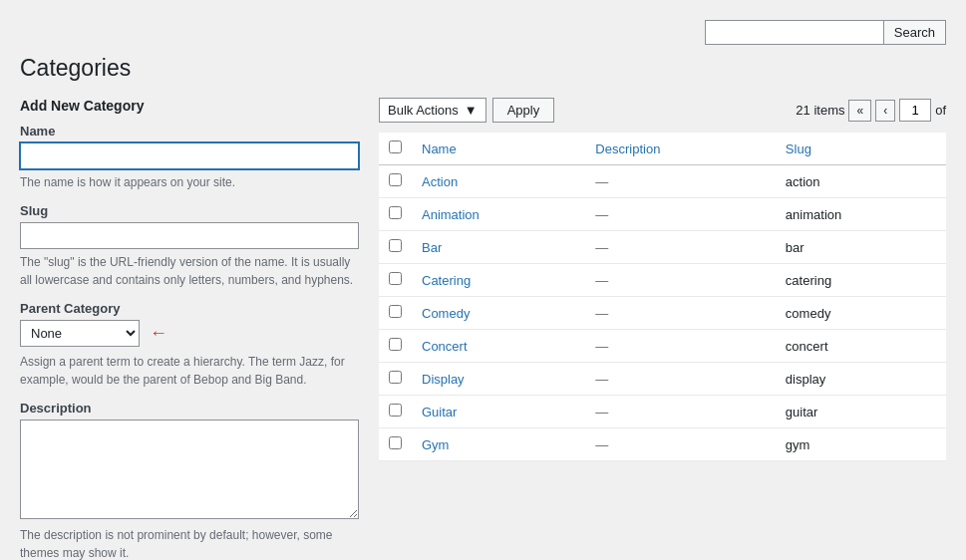 Image resolution: width=966 pixels, height=560 pixels. I want to click on slug-hint: The "slug" is the URL-friendly version o…, so click(189, 271).